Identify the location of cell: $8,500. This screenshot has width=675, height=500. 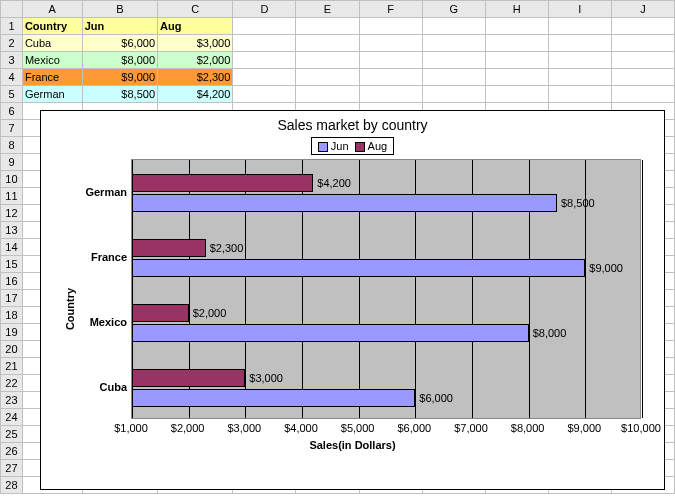
(120, 94).